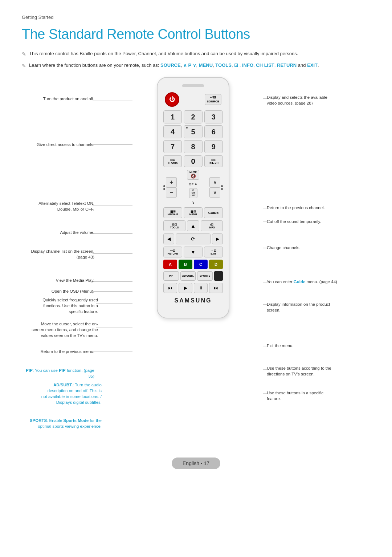 This screenshot has height=557, width=392. What do you see at coordinates (193, 86) in the screenshot?
I see `remote-top-notch` at bounding box center [193, 86].